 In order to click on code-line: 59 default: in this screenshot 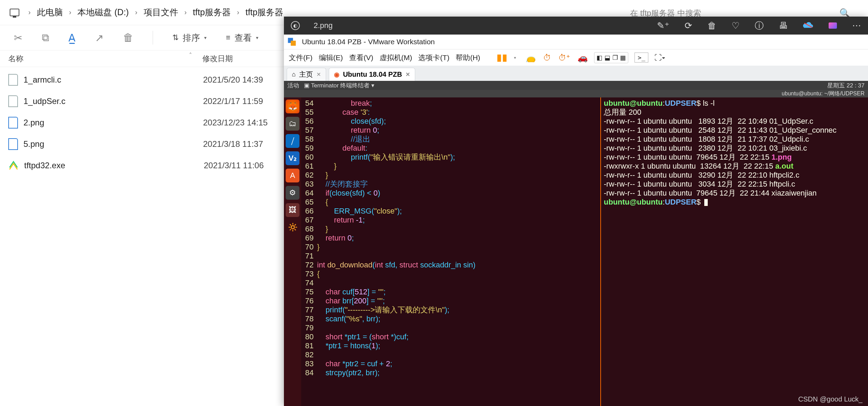, I will do `click(451, 148)`.